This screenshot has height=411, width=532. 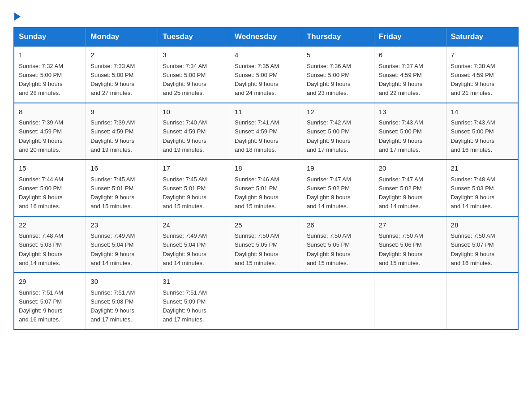 I want to click on header-monday: Monday, so click(x=122, y=37).